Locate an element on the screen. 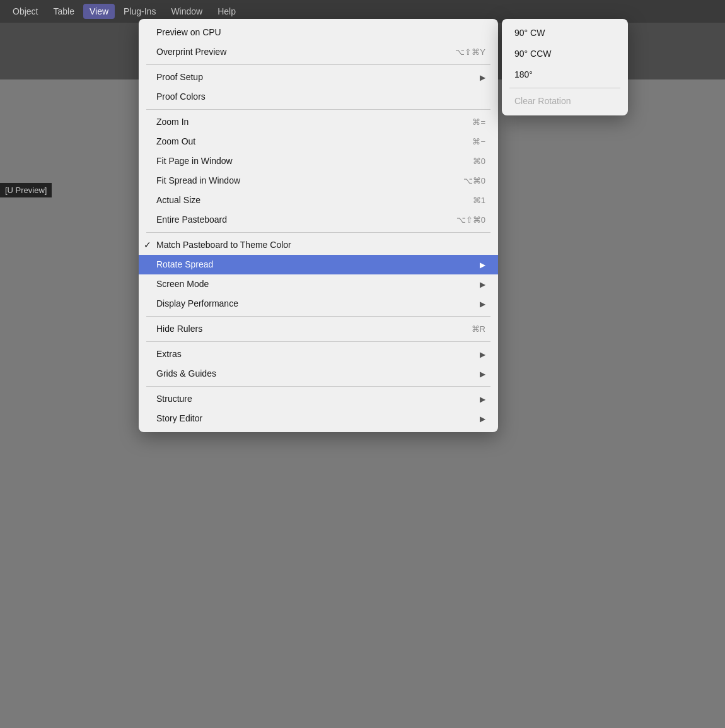  menu-item-label: Structure is located at coordinates (174, 399).